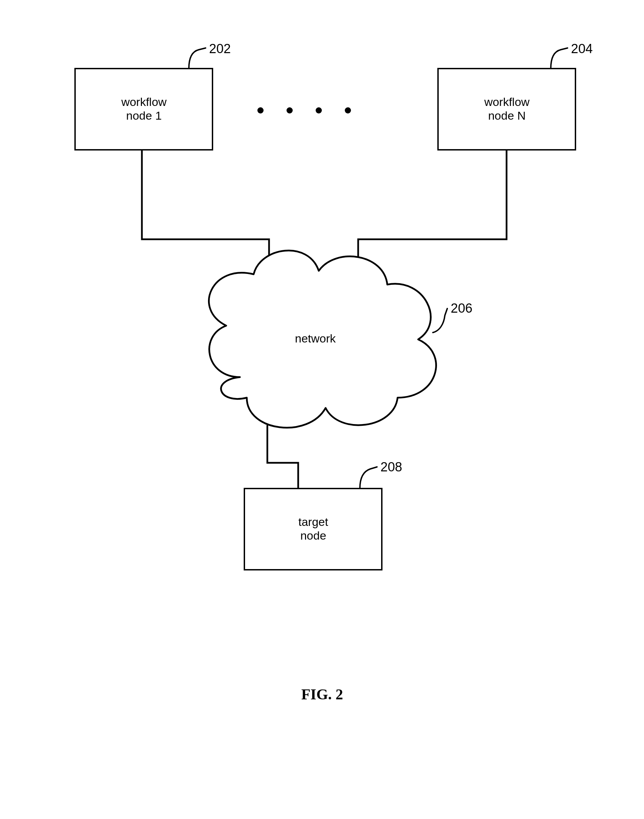 The image size is (644, 819). Describe the element at coordinates (432, 216) in the screenshot. I see `connector-nodeN-network` at that location.